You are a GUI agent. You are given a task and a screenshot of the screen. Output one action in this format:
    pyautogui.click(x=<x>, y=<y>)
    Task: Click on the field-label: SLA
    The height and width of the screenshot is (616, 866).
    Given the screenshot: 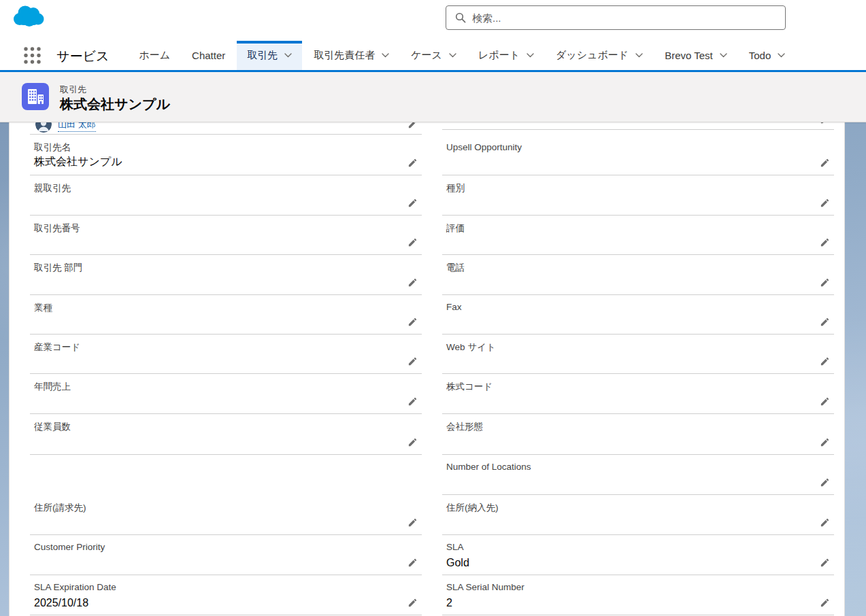 What is the action you would take?
    pyautogui.click(x=455, y=547)
    